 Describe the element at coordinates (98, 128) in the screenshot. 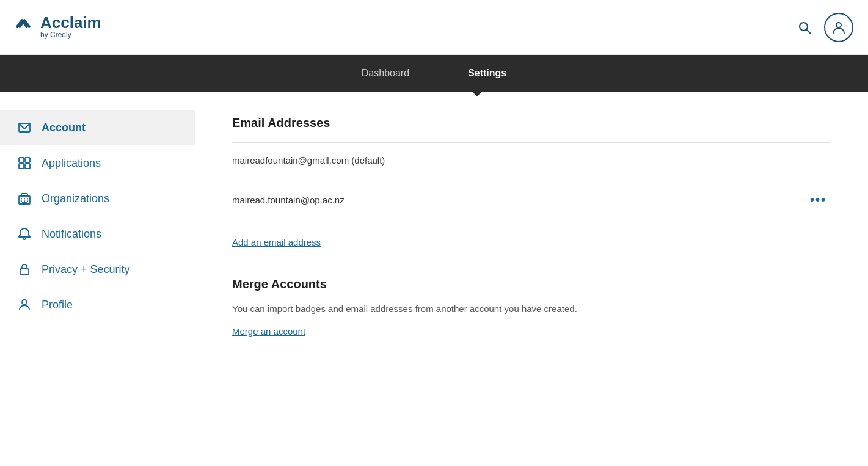

I see `sidebar-item-account: Account` at that location.